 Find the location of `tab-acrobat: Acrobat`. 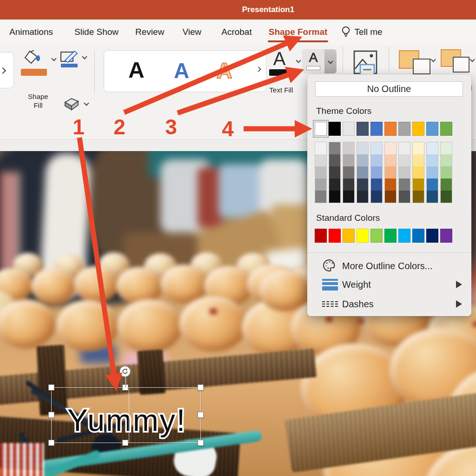

tab-acrobat: Acrobat is located at coordinates (236, 32).